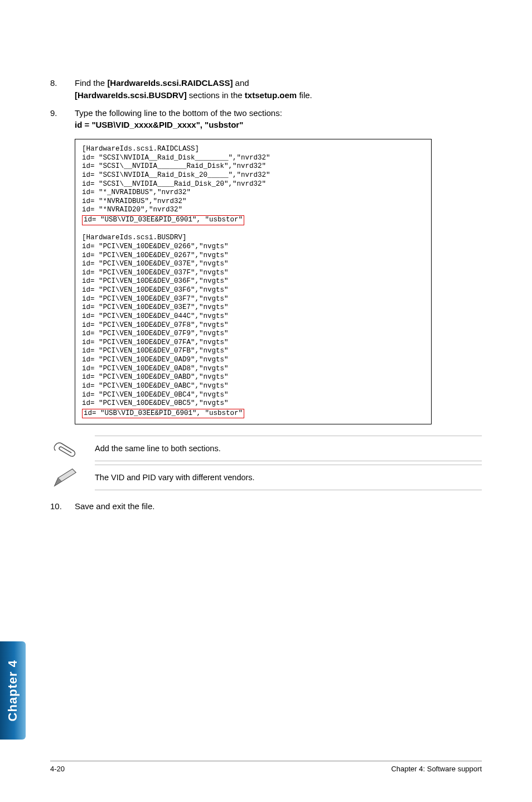 This screenshot has height=802, width=532. Describe the element at coordinates (436, 769) in the screenshot. I see `footer-chapter-title: Chapter 4: Software support` at that location.